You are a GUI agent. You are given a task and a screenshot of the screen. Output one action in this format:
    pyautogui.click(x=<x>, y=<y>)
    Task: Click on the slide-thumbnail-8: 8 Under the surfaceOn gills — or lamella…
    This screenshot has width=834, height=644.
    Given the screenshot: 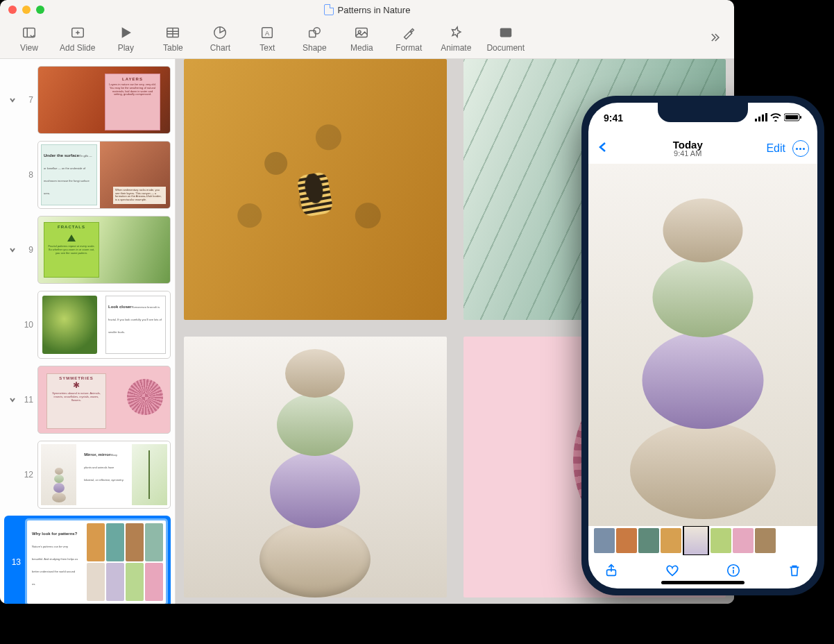 What is the action you would take?
    pyautogui.click(x=87, y=175)
    